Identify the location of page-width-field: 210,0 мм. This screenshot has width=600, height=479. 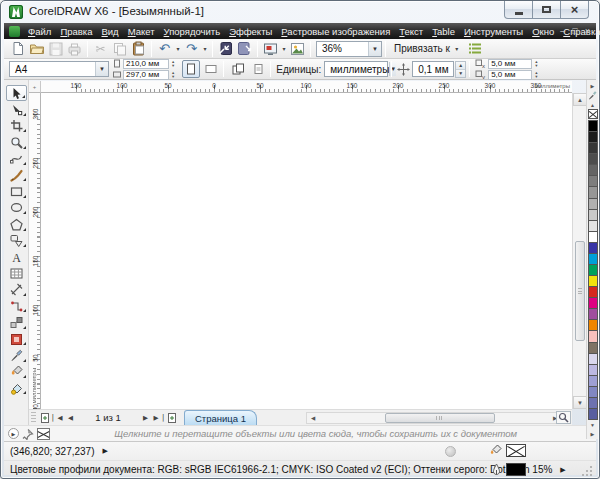
(146, 64).